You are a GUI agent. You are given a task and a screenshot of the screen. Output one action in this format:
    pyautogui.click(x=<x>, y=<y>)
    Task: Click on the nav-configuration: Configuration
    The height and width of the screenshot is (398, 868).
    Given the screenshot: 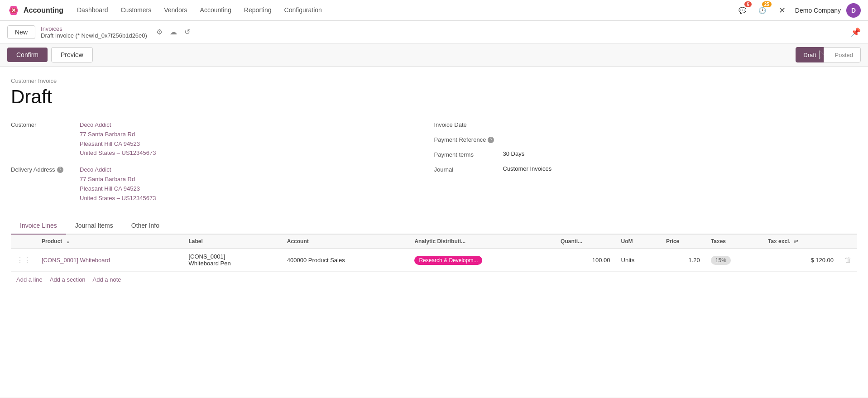 What is the action you would take?
    pyautogui.click(x=303, y=10)
    